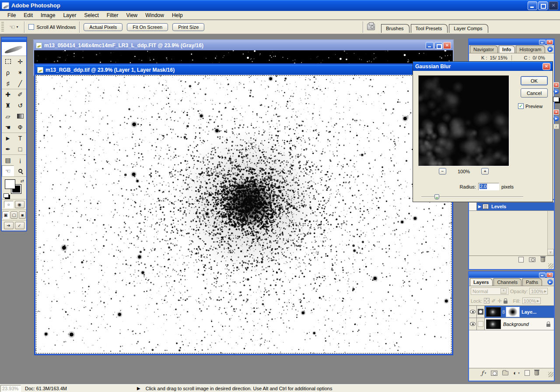 The width and height of the screenshot is (560, 392). I want to click on foreground-color-swatch, so click(10, 184).